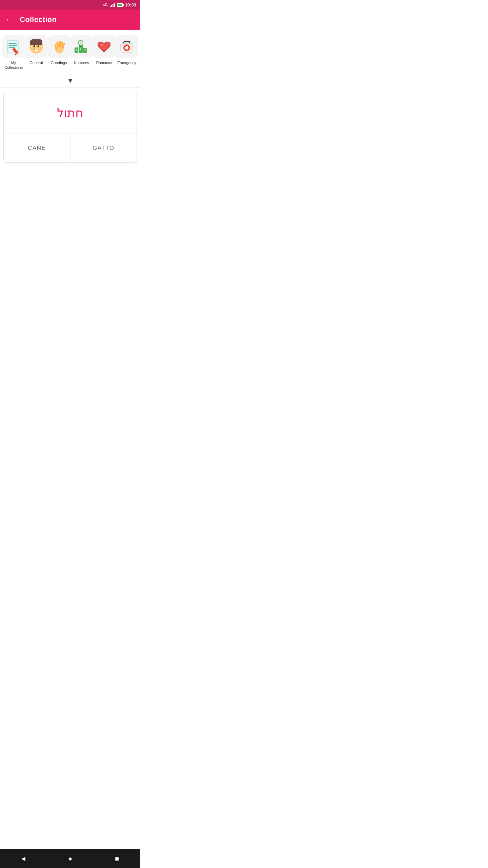 The width and height of the screenshot is (488, 868). What do you see at coordinates (70, 128) in the screenshot?
I see `quiz-card: חתול CANE GATTO` at bounding box center [70, 128].